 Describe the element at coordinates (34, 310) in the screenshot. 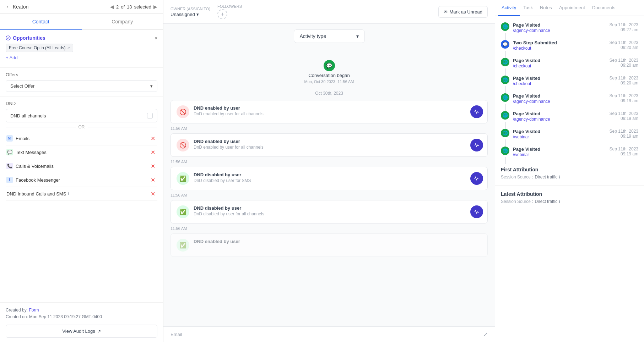

I see `created-by-link: Form` at that location.